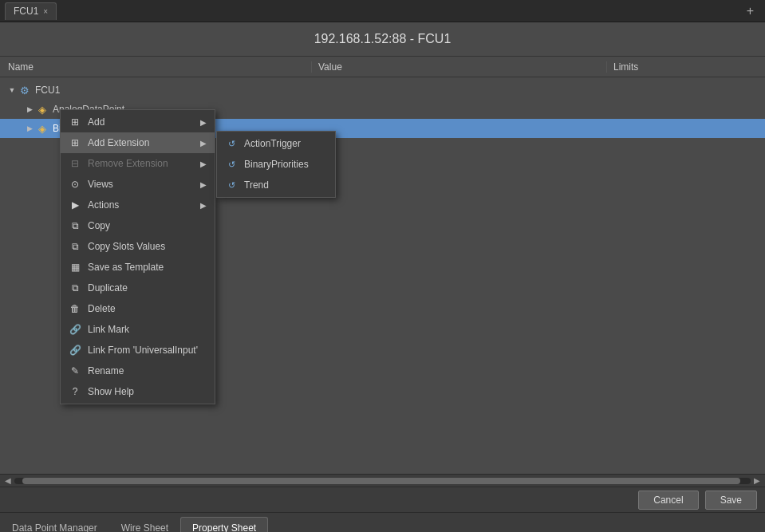 This screenshot has width=765, height=532. Describe the element at coordinates (145, 528) in the screenshot. I see `tab-wire-sheet-label: Wire Sheet` at that location.